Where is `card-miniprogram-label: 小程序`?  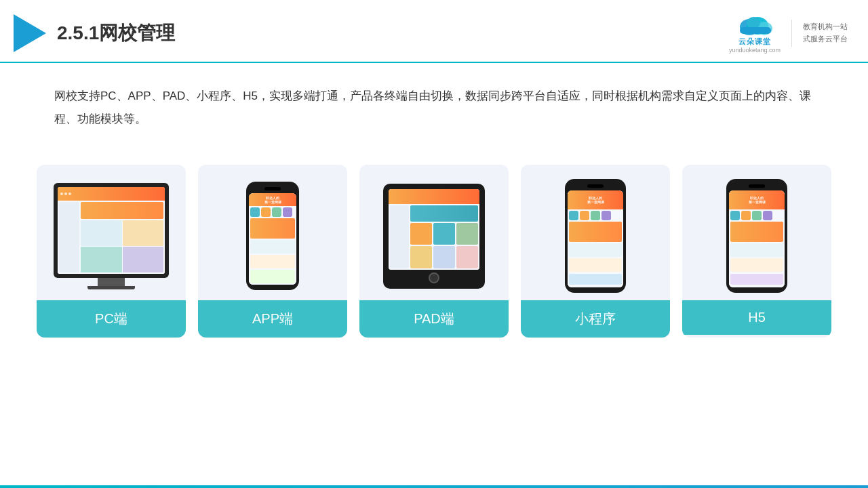 card-miniprogram-label: 小程序 is located at coordinates (595, 319).